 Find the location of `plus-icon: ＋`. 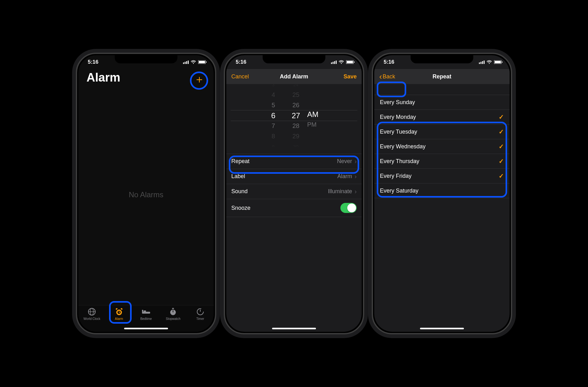

plus-icon: ＋ is located at coordinates (199, 79).